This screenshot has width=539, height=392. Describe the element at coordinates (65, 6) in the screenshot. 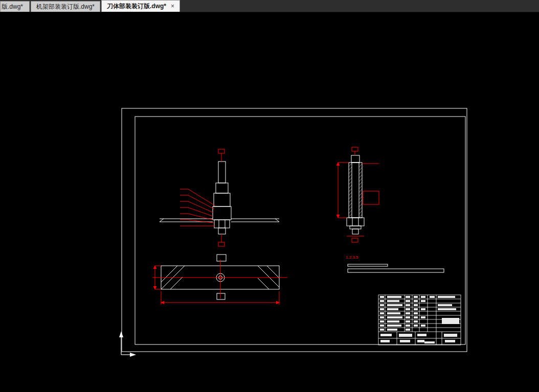

I see `file-tab-1: 机架部装装订版.dwg*` at that location.